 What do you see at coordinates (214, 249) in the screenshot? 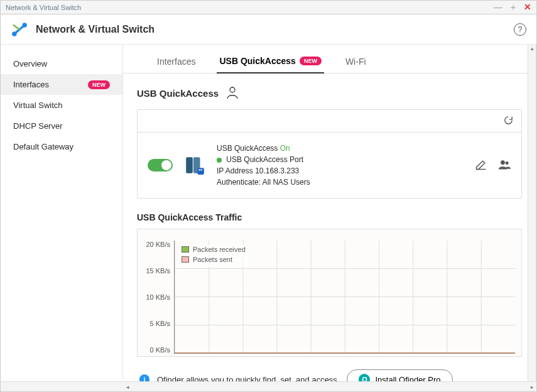
I see `legend-item-rx: Packets received` at bounding box center [214, 249].